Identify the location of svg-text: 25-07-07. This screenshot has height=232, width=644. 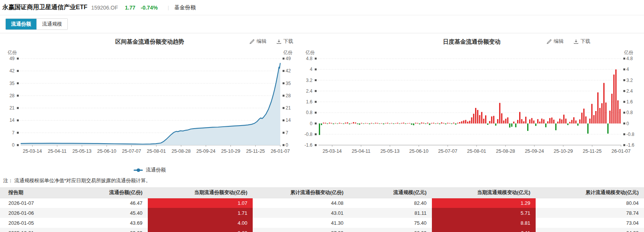
(131, 151).